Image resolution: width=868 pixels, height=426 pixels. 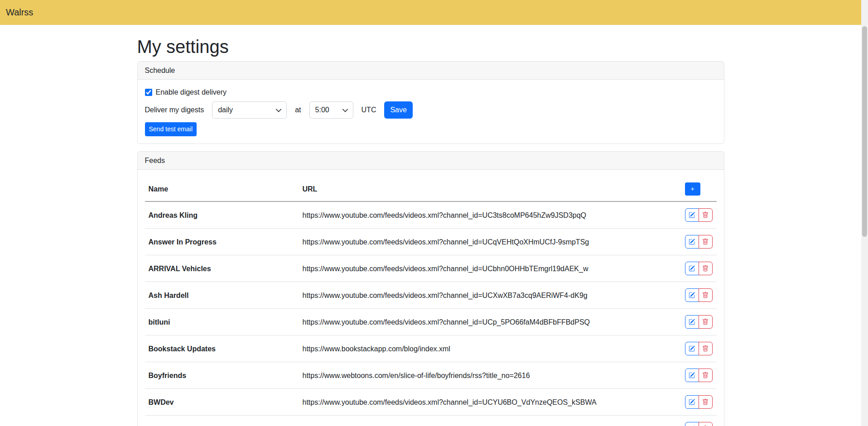 What do you see at coordinates (222, 215) in the screenshot?
I see `feed-name: Andreas Kling` at bounding box center [222, 215].